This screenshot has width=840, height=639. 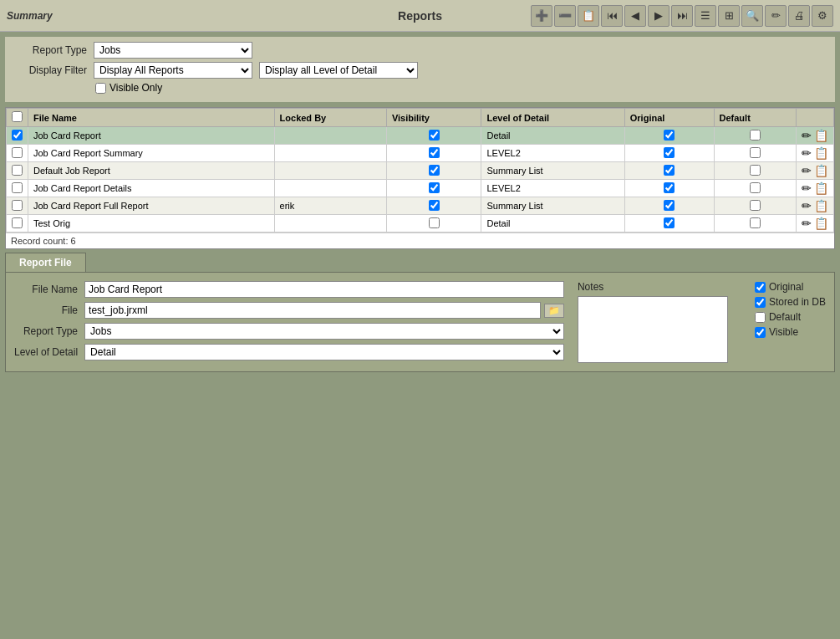 I want to click on row-file-name: Default Job Report, so click(x=152, y=171).